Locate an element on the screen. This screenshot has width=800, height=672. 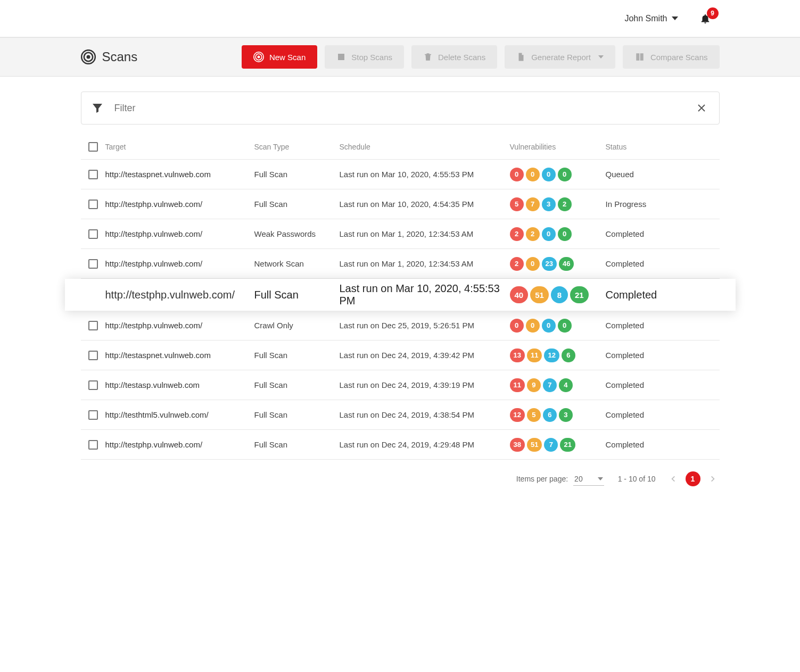
vuln-pill: 5 is located at coordinates (534, 415).